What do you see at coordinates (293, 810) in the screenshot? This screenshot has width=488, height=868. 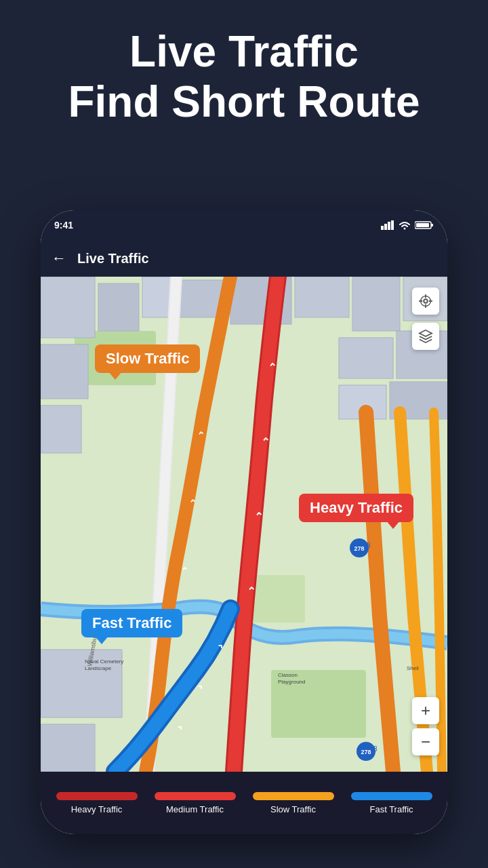 I see `slow-traffic-legend-label: Slow Traffic` at bounding box center [293, 810].